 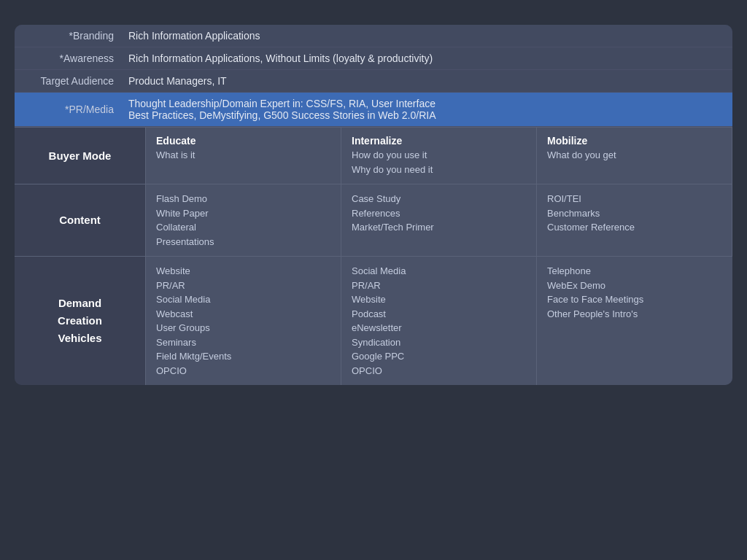 I want to click on grid-cell-2-1: Social Media PR/AR Website Podcast eNews…, so click(x=439, y=321).